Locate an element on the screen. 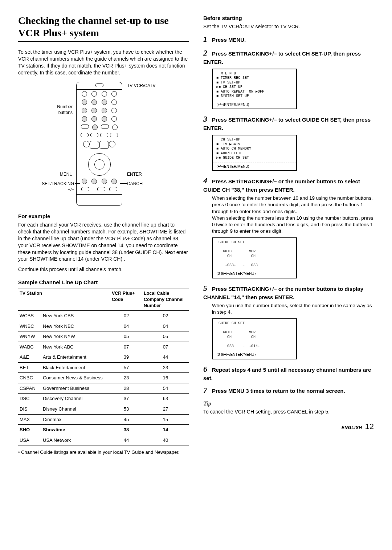 The height and width of the screenshot is (550, 392). label-cancel: CANCEL is located at coordinates (136, 184).